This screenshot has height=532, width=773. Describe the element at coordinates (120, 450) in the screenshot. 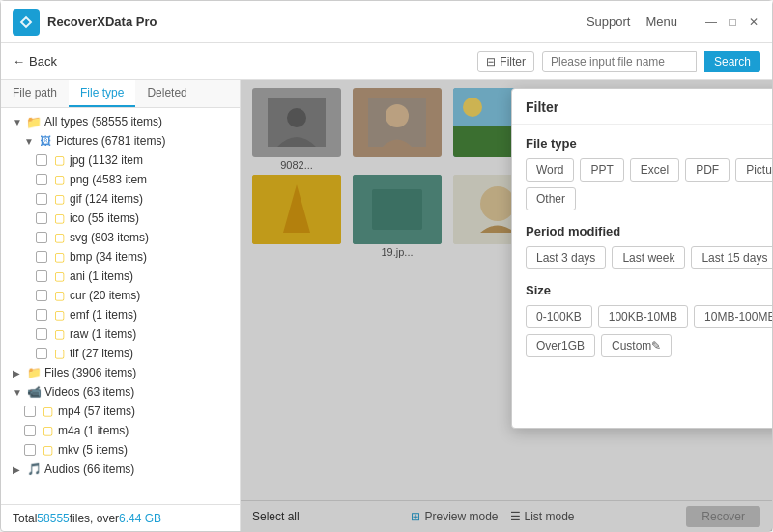

I see `tree-item-mkv: ▢ mkv (5 items)` at that location.